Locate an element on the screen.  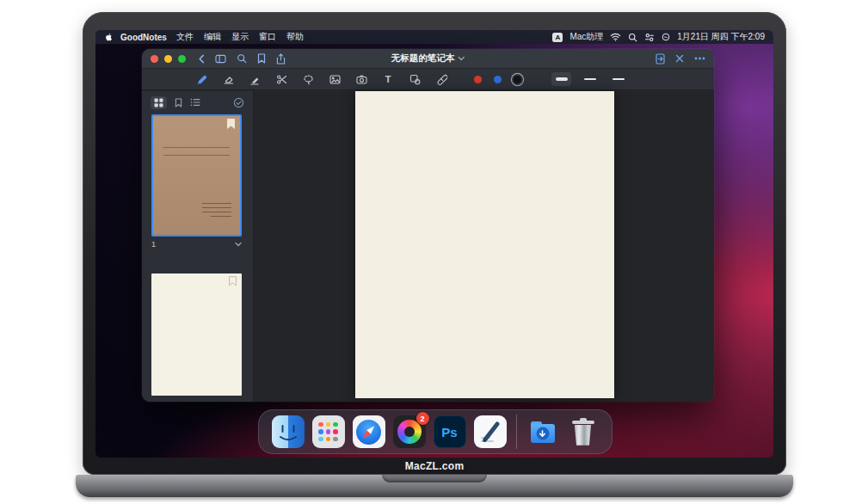
pinwheel-icon is located at coordinates (409, 432).